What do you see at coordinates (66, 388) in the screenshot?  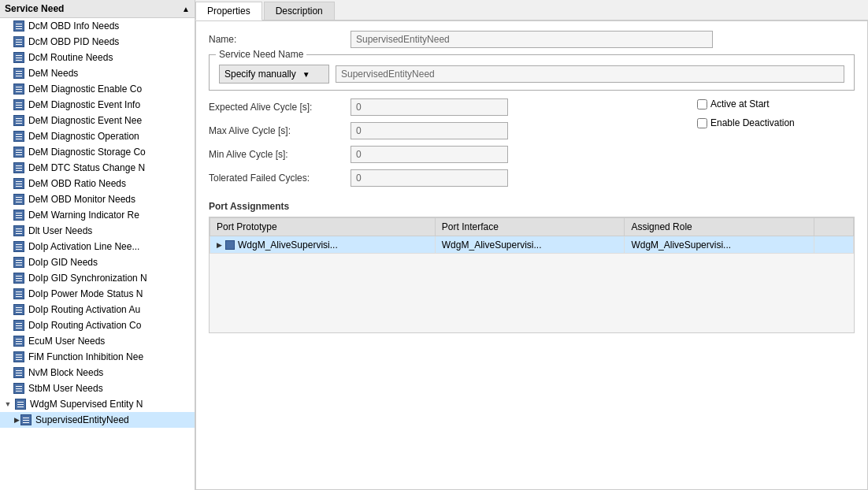 I see `sidebar-item-label: StbM User Needs` at bounding box center [66, 388].